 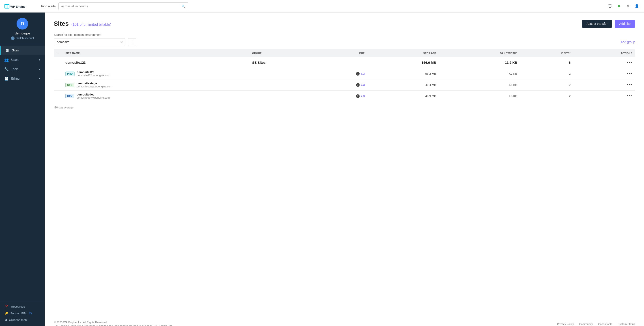 I want to click on global-search-box: 🔍, so click(x=124, y=6).